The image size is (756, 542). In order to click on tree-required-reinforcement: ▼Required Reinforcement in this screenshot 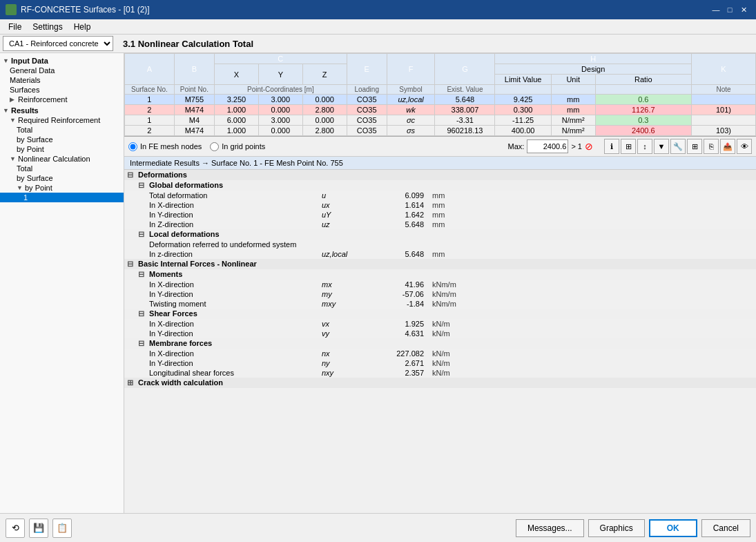, I will do `click(62, 120)`.